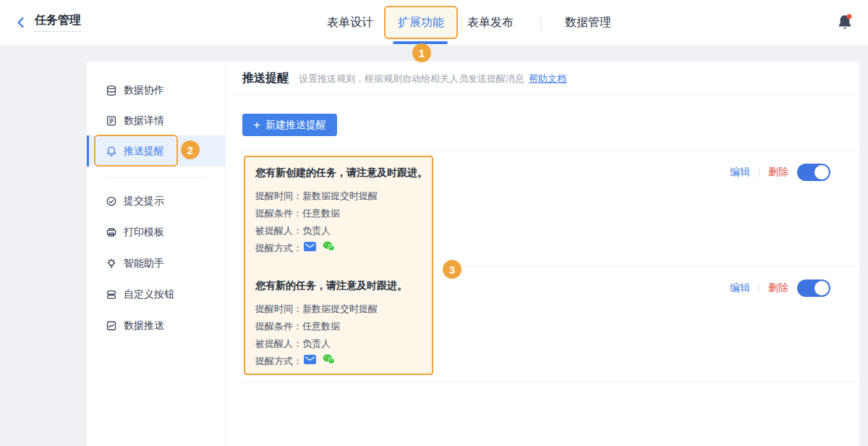 Image resolution: width=868 pixels, height=446 pixels. Describe the element at coordinates (111, 121) in the screenshot. I see `document-icon` at that location.